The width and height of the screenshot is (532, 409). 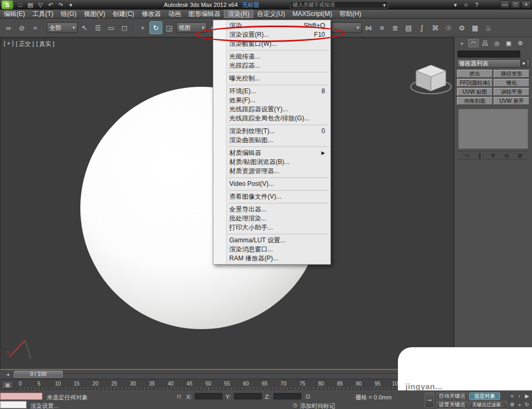 I want to click on render-menu-item: 光线跟踪全局包含/排除(G)..., so click(x=272, y=118).